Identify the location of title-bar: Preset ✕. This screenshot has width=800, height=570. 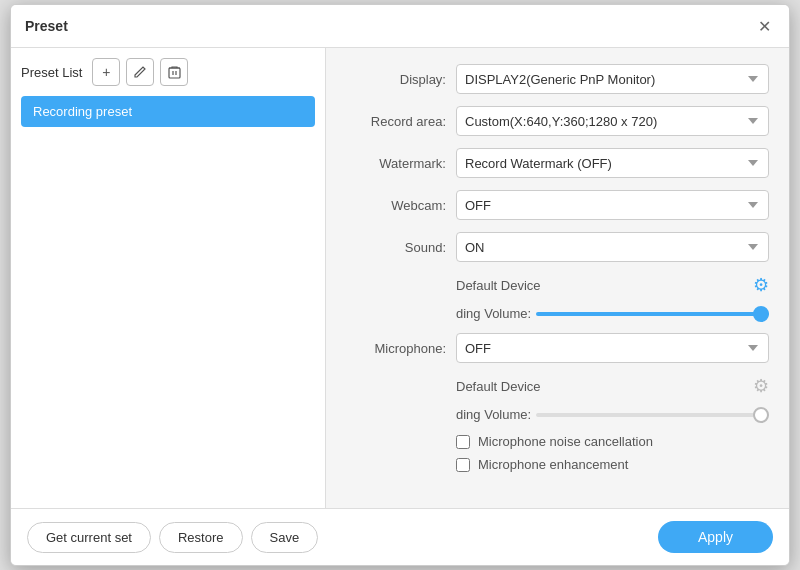
(400, 26).